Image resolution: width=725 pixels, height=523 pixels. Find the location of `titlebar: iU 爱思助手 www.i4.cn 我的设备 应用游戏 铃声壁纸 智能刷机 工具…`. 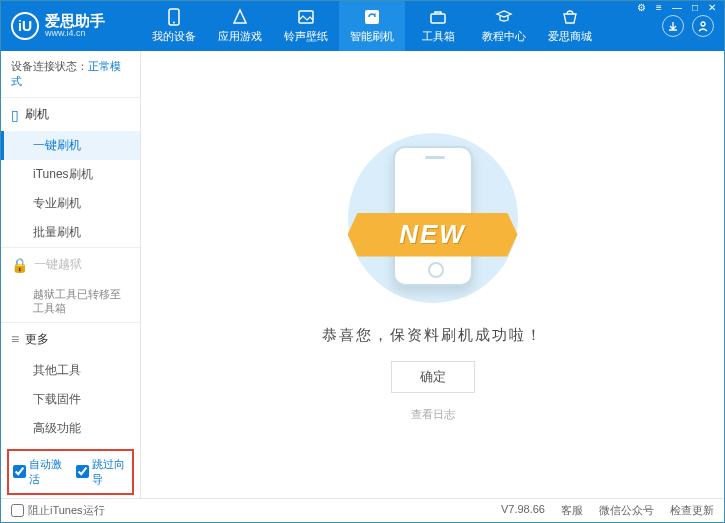

titlebar: iU 爱思助手 www.i4.cn 我的设备 应用游戏 铃声壁纸 智能刷机 工具… is located at coordinates (362, 26).